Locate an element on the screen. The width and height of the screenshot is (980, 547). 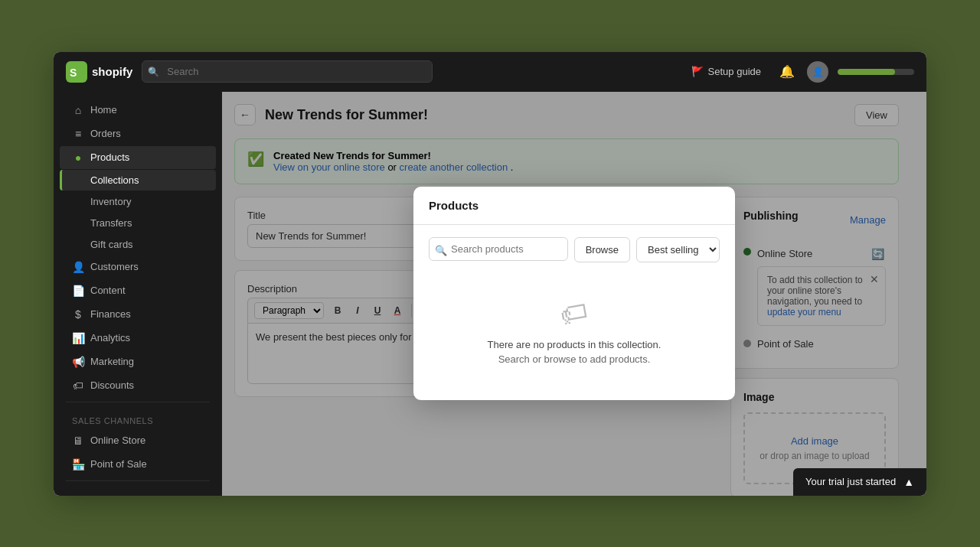
product-search-bar: 🔍 Browse Best selling is located at coordinates (574, 249).